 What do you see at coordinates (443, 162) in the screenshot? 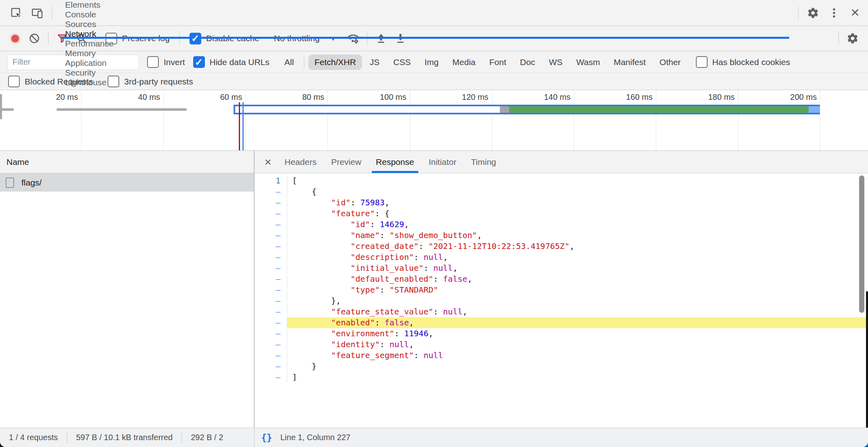
I see `detail-tab-initiator: Initiator` at bounding box center [443, 162].